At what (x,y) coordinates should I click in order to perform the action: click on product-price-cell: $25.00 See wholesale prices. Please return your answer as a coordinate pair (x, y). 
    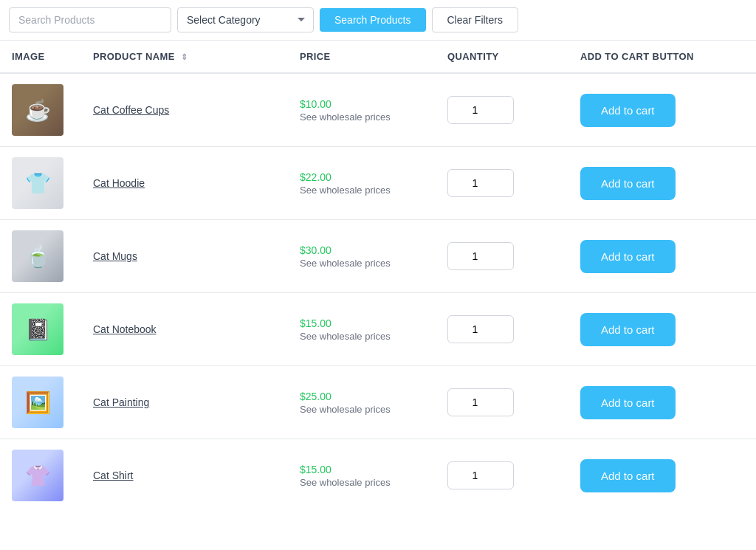
    Looking at the image, I should click on (362, 403).